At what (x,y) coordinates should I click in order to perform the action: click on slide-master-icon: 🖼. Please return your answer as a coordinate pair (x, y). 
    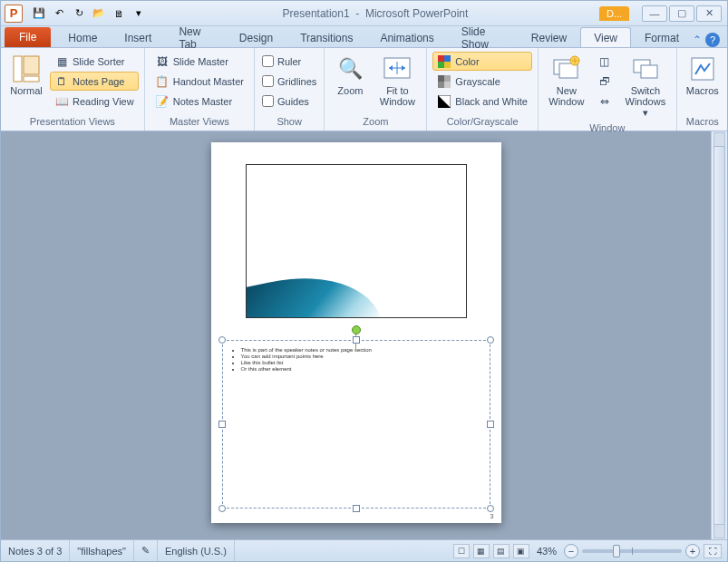
    Looking at the image, I should click on (162, 62).